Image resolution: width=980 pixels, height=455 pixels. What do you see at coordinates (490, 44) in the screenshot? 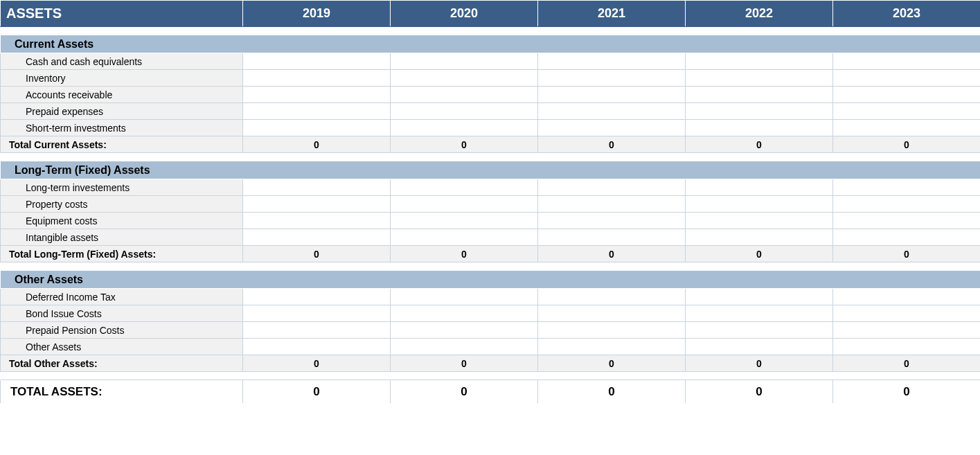
I see `section-header: Current Assets` at bounding box center [490, 44].